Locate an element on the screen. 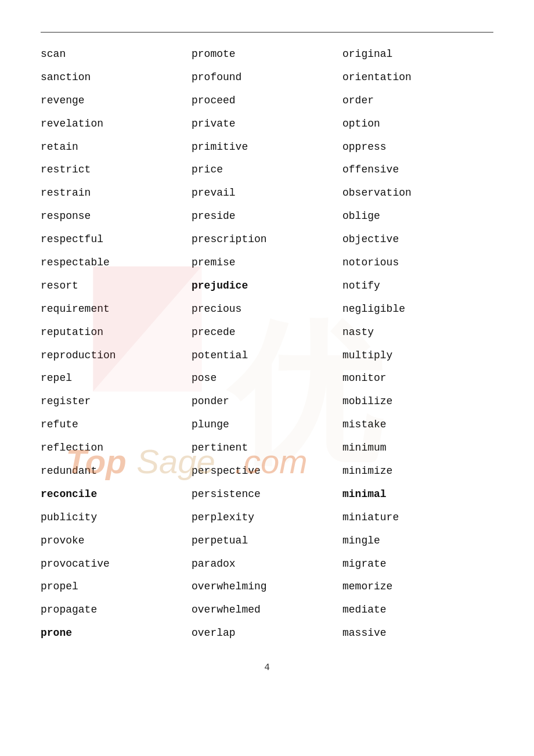 The width and height of the screenshot is (534, 756). word-item: ponder is located at coordinates (267, 402).